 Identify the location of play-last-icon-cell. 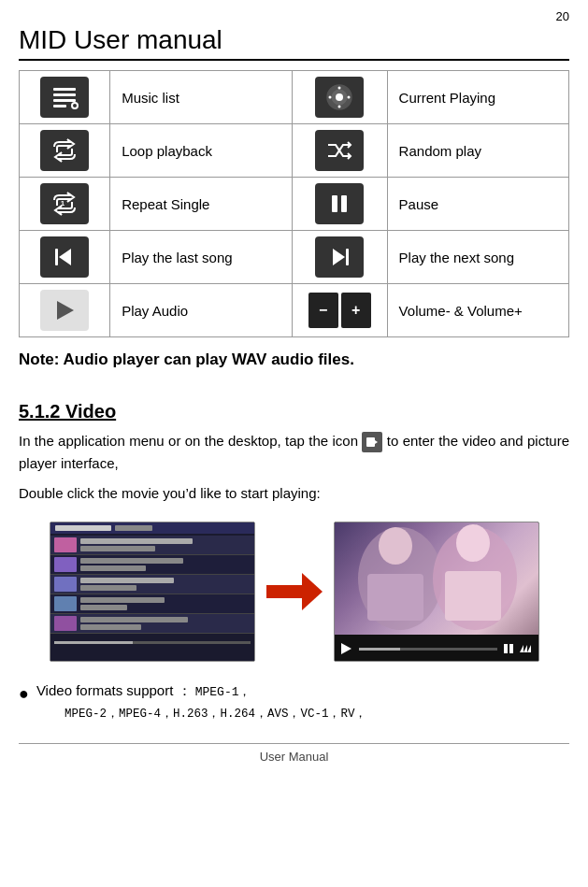
(65, 258).